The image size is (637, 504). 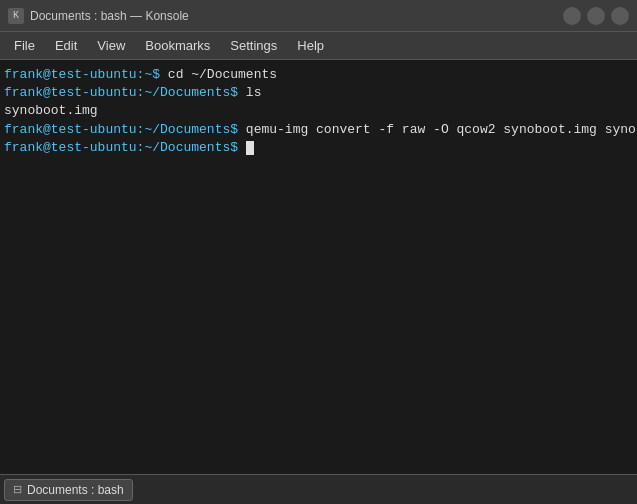 What do you see at coordinates (254, 92) in the screenshot?
I see `command-text: ls` at bounding box center [254, 92].